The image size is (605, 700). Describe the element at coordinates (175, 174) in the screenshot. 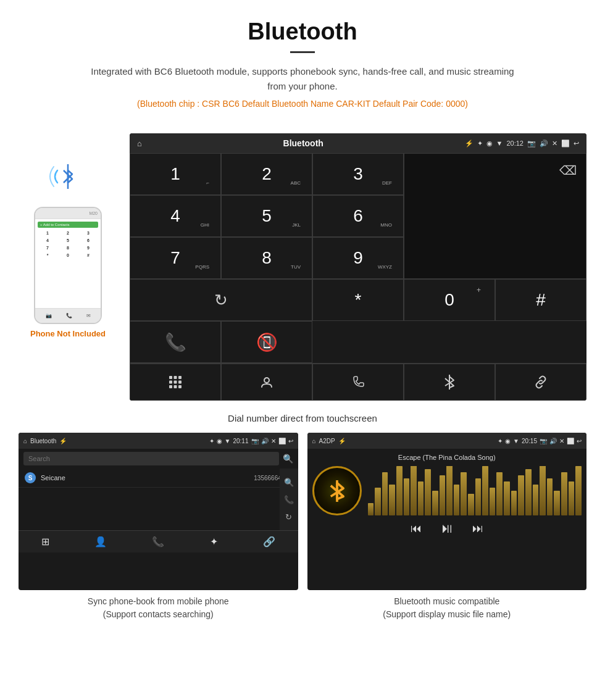

I see `dial-key-1: 1 ⌐` at that location.